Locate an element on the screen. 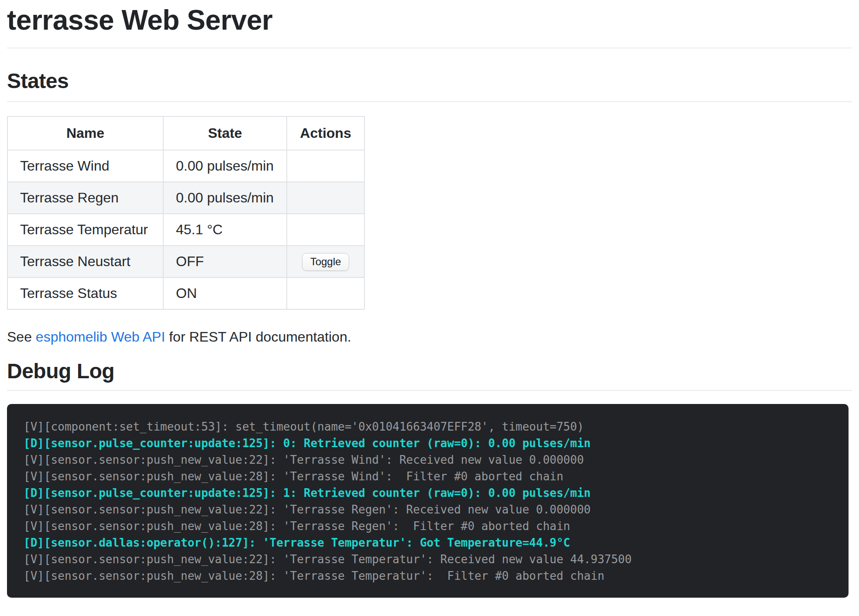 This screenshot has width=859, height=616. api-note-prefix: See is located at coordinates (21, 337).